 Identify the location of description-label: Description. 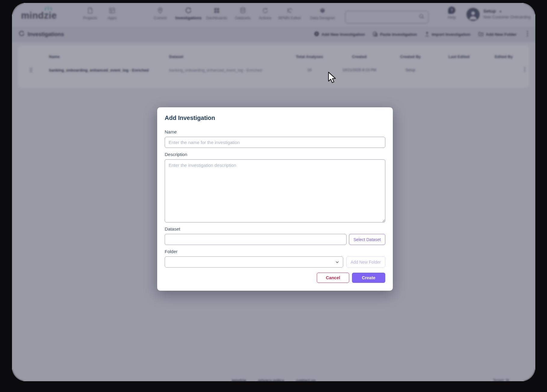
(275, 155).